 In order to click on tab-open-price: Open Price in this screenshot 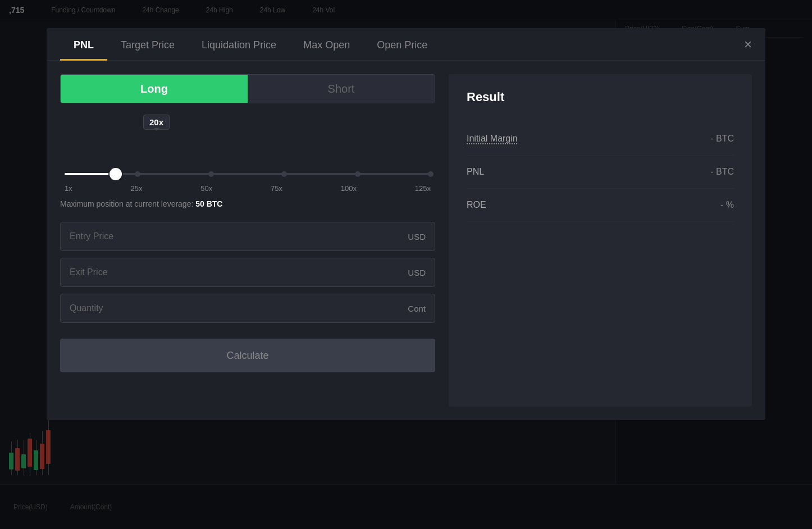, I will do `click(402, 44)`.